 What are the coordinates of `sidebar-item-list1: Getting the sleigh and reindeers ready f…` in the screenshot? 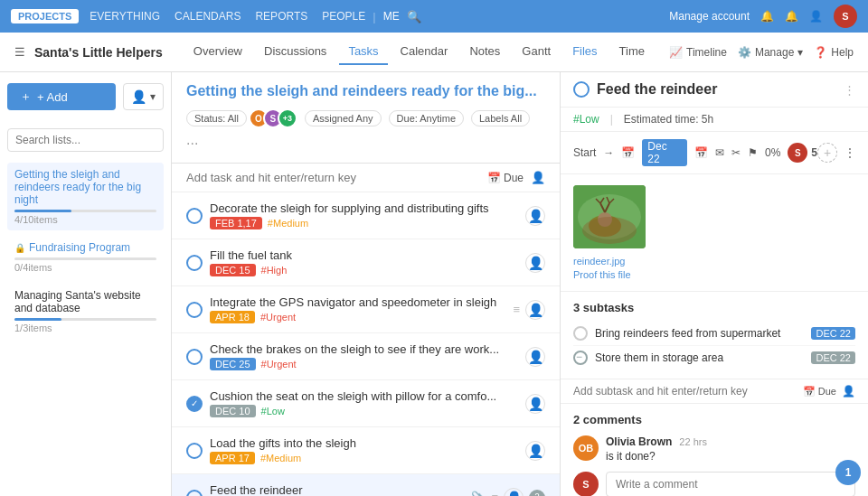 It's located at (85, 197).